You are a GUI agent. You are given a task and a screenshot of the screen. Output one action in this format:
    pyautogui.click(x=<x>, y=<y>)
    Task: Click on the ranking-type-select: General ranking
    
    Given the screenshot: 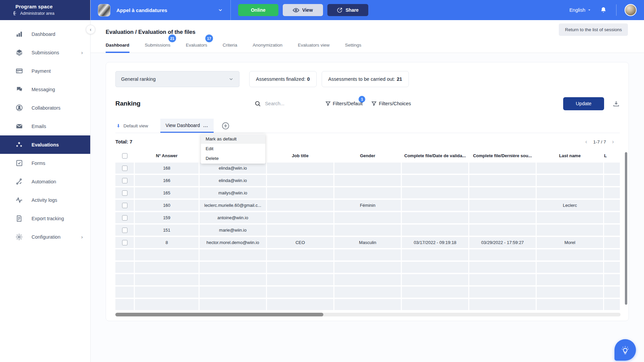 What is the action you would take?
    pyautogui.click(x=177, y=79)
    